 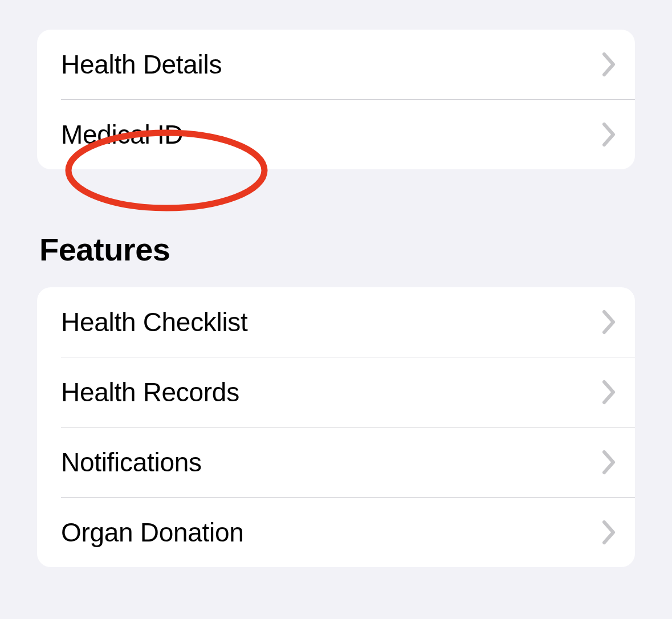 What do you see at coordinates (336, 64) in the screenshot?
I see `row-health-details: Health Details` at bounding box center [336, 64].